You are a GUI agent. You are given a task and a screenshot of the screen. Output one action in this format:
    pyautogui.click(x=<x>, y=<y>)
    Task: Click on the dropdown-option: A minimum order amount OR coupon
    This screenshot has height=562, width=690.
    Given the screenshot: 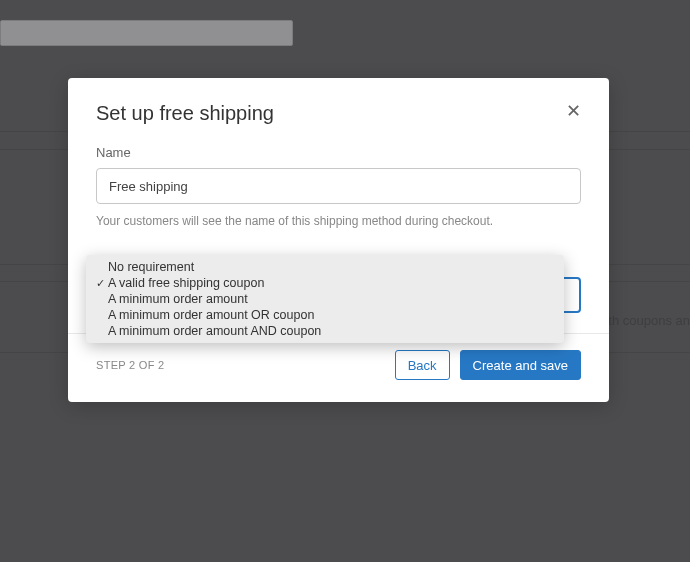 What is the action you would take?
    pyautogui.click(x=325, y=315)
    